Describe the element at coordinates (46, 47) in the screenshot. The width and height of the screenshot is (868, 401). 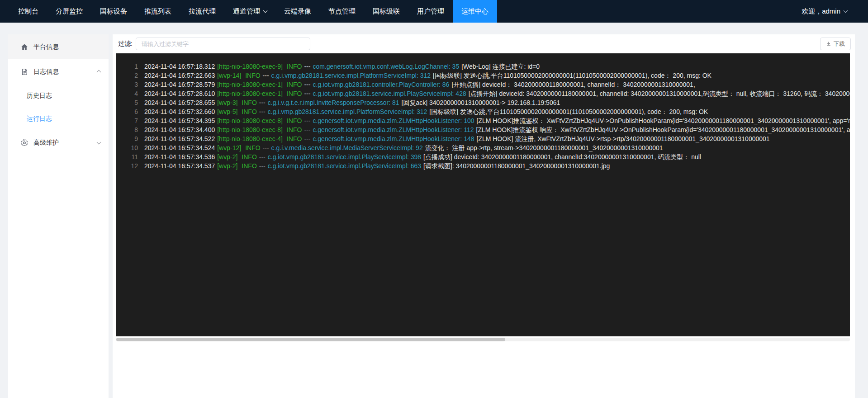
I see `sidebar-item-label: 平台信息` at that location.